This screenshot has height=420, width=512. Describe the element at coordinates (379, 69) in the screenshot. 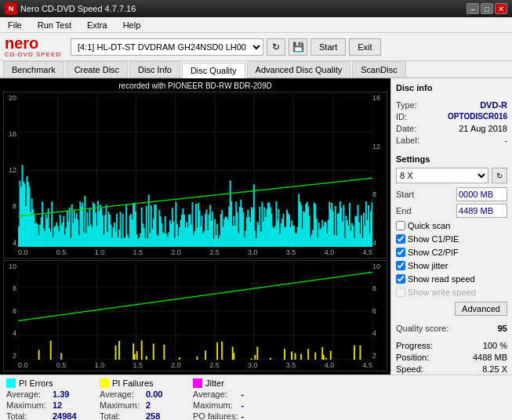

I see `tab-scan-disc: ScanDisc` at that location.